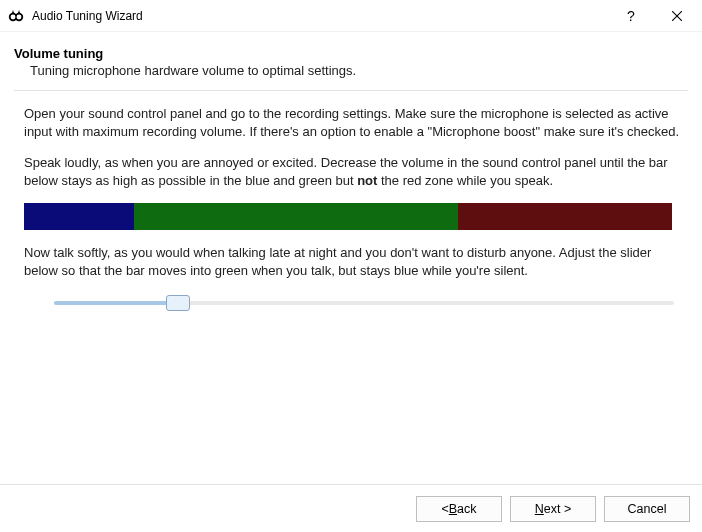  I want to click on back-rest: ack, so click(466, 509).